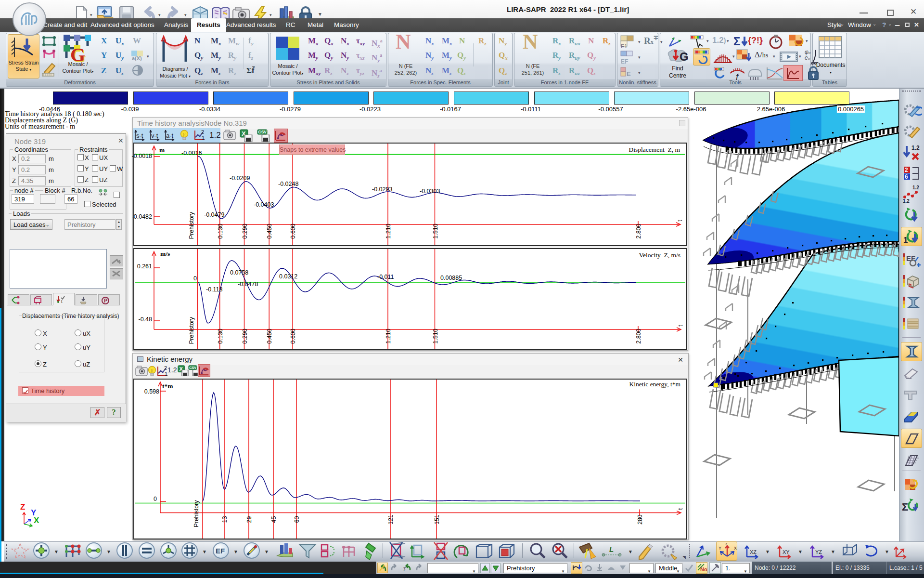  I want to click on svg-text: XZ, so click(753, 552).